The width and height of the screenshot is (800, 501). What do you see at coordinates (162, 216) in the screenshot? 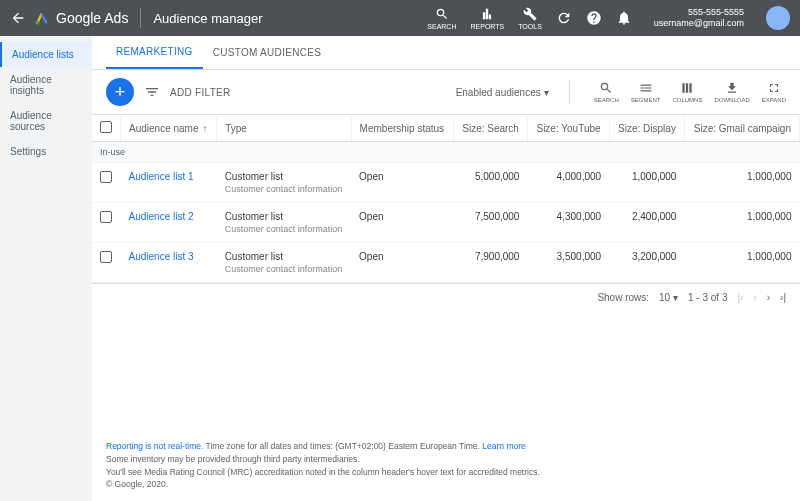
I see `audience-name-link: Audience list 2` at bounding box center [162, 216].